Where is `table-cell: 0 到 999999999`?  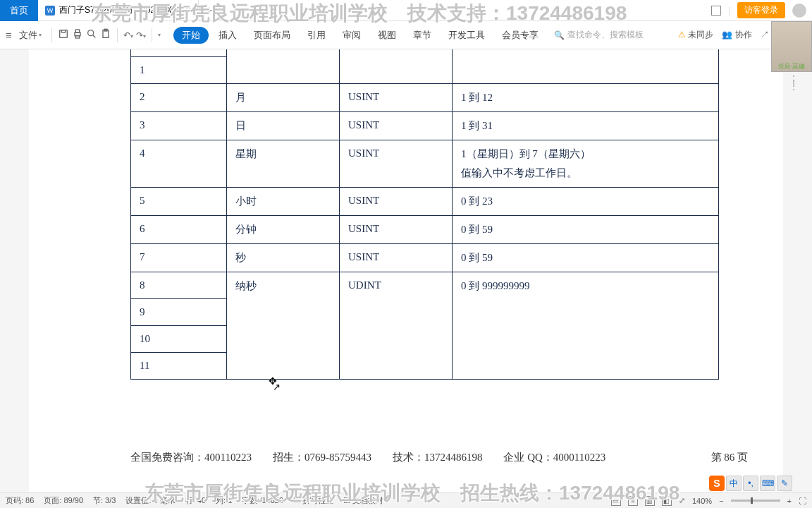
table-cell: 0 到 999999999 is located at coordinates (586, 326).